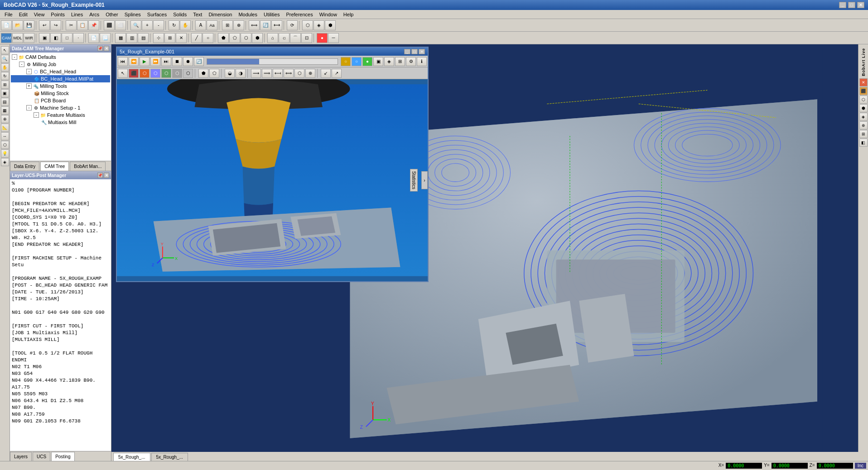  What do you see at coordinates (277, 25) in the screenshot?
I see `scale-btn: ⟷` at bounding box center [277, 25].